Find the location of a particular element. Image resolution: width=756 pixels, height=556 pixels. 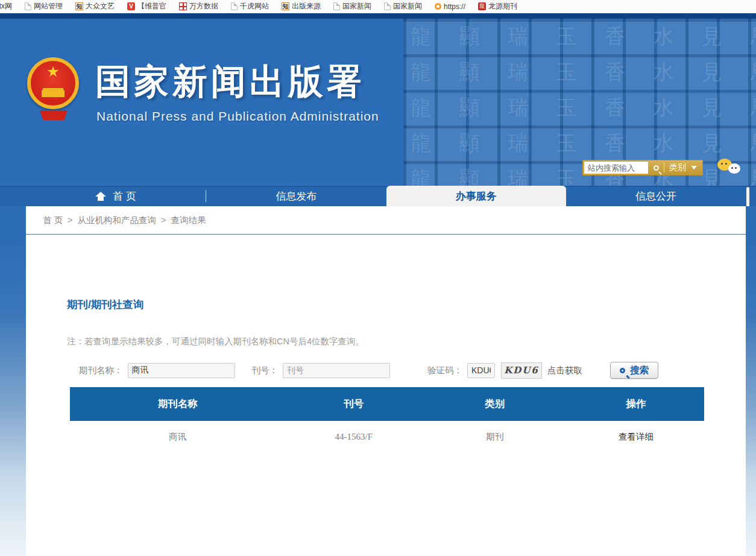

wechat-icon is located at coordinates (729, 168).